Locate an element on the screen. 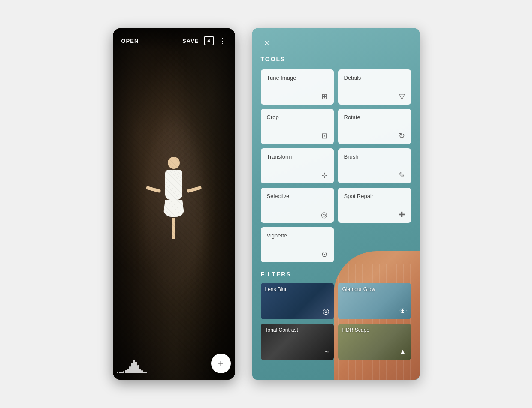 The image size is (532, 408). tool-name-brush: Brush is located at coordinates (375, 157).